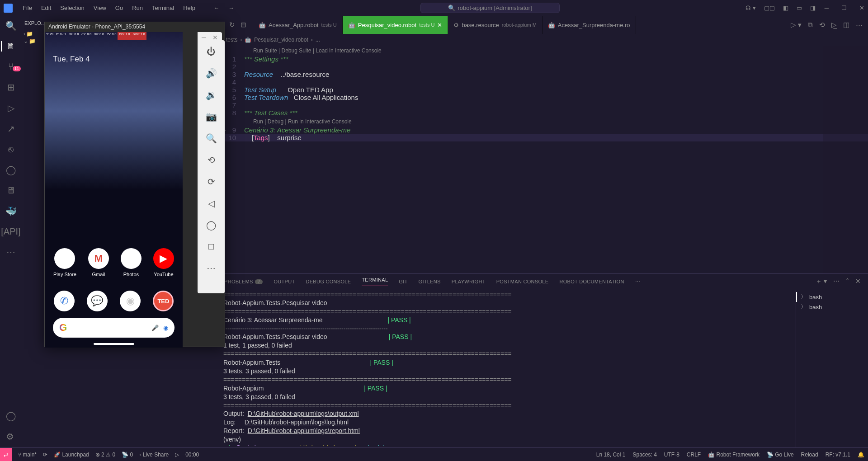 The height and width of the screenshot is (461, 868). What do you see at coordinates (131, 263) in the screenshot?
I see `app-photos: ✿Photos` at bounding box center [131, 263].